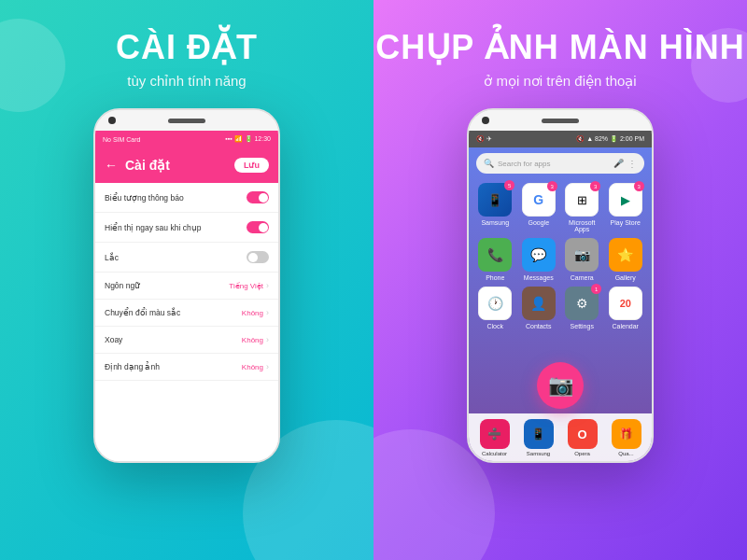  Describe the element at coordinates (538, 222) in the screenshot. I see `google-label: Google` at that location.